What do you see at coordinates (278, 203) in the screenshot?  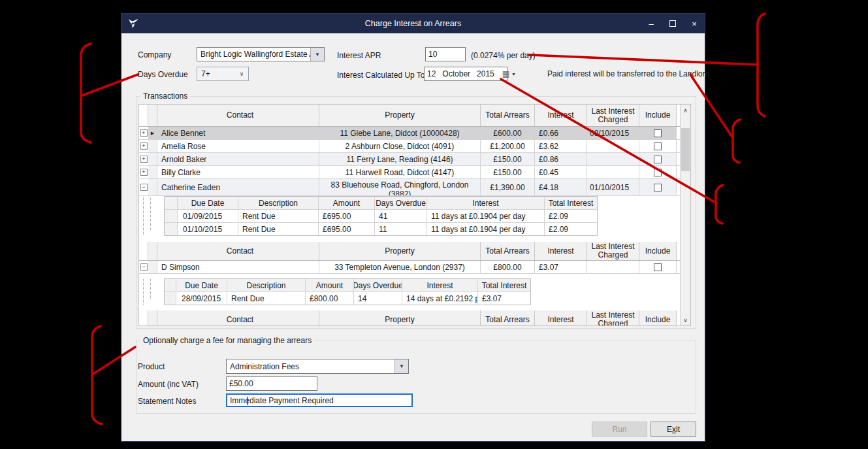 I see `subcol-description: Description` at bounding box center [278, 203].